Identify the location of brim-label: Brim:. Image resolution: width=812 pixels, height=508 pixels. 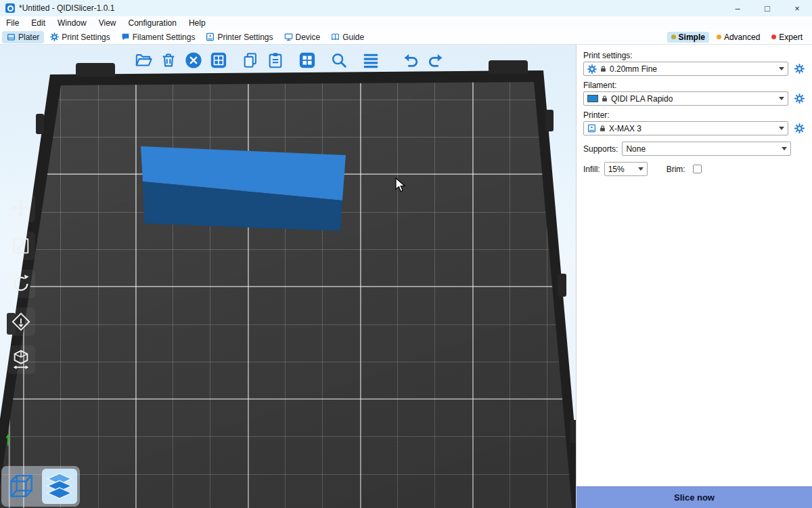
(676, 169).